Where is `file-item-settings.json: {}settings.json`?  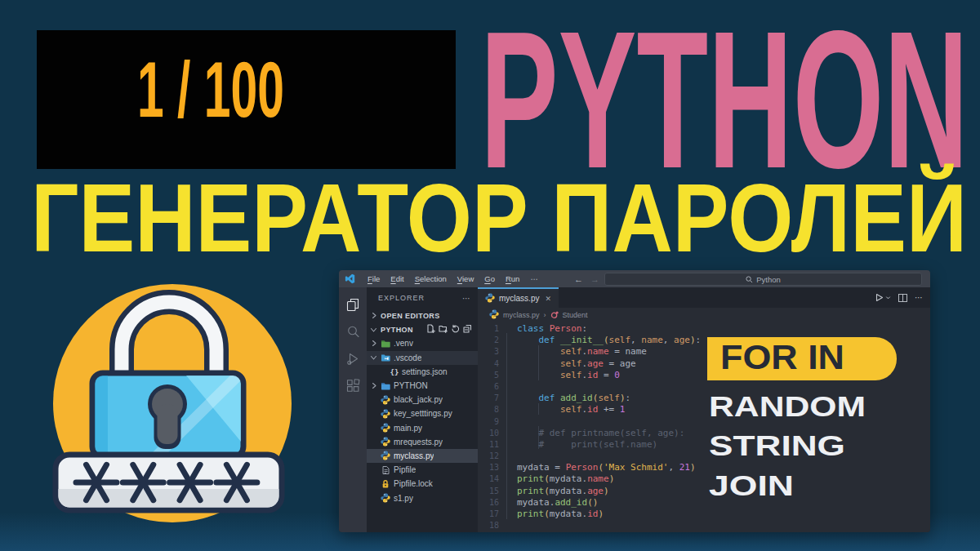 file-item-settings.json: {}settings.json is located at coordinates (422, 372).